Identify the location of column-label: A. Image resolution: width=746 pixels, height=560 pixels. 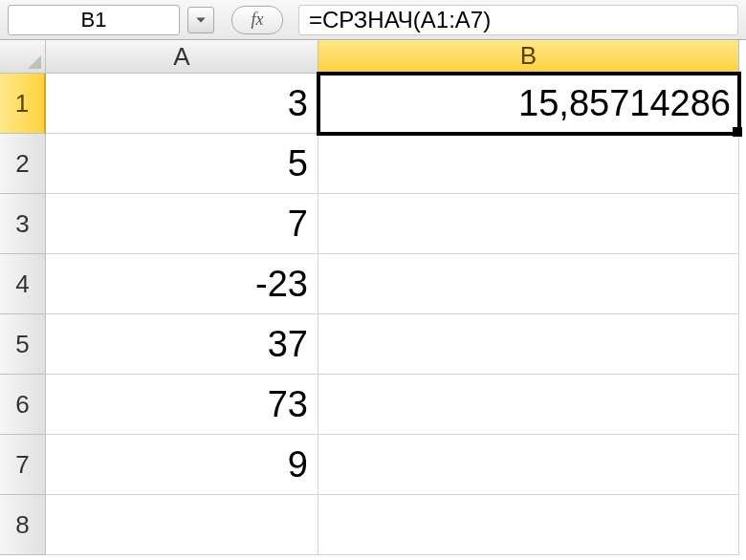
(182, 57).